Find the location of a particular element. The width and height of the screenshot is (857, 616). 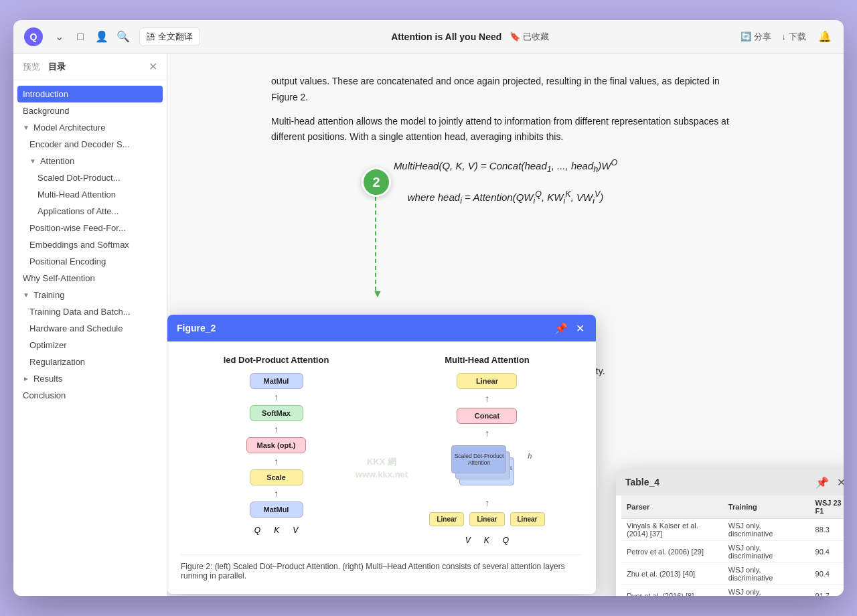

figure-modal-title: Figure_2 is located at coordinates (196, 328).